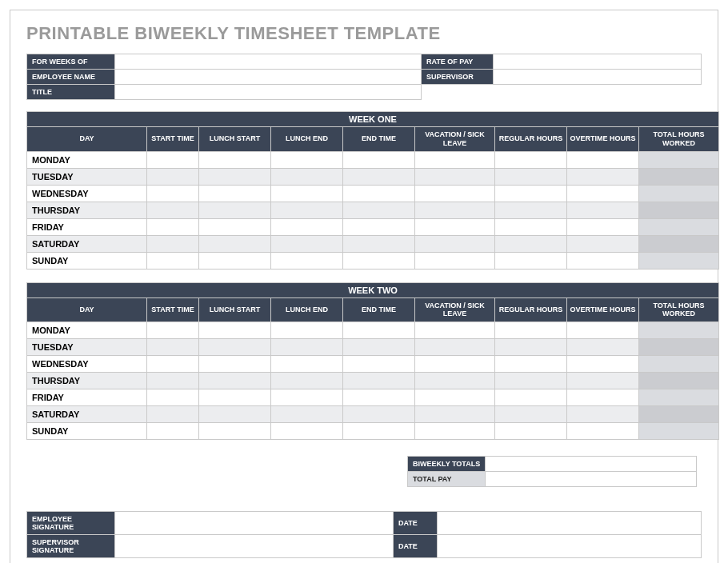  Describe the element at coordinates (269, 77) in the screenshot. I see `employee-name-value` at that location.